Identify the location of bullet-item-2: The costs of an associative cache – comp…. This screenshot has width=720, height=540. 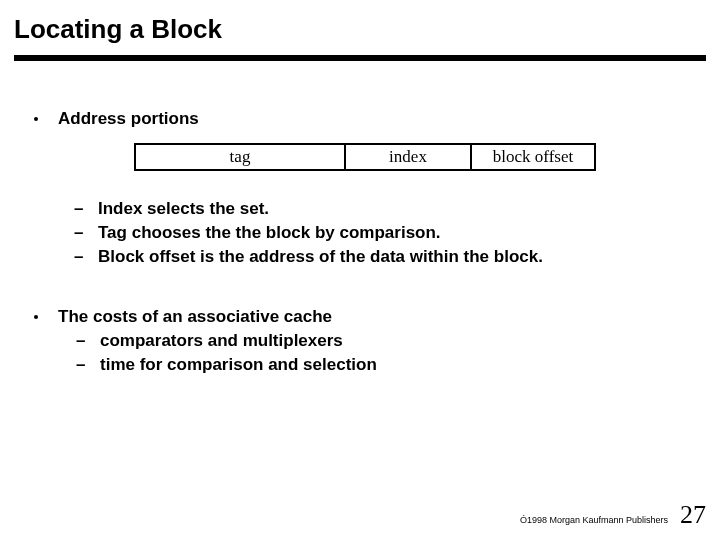
(360, 343).